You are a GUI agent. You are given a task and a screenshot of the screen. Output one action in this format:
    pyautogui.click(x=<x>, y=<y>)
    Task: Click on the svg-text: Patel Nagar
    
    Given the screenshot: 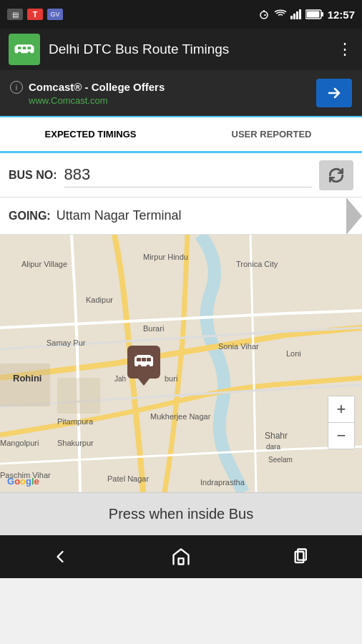 What is the action you would take?
    pyautogui.click(x=128, y=479)
    